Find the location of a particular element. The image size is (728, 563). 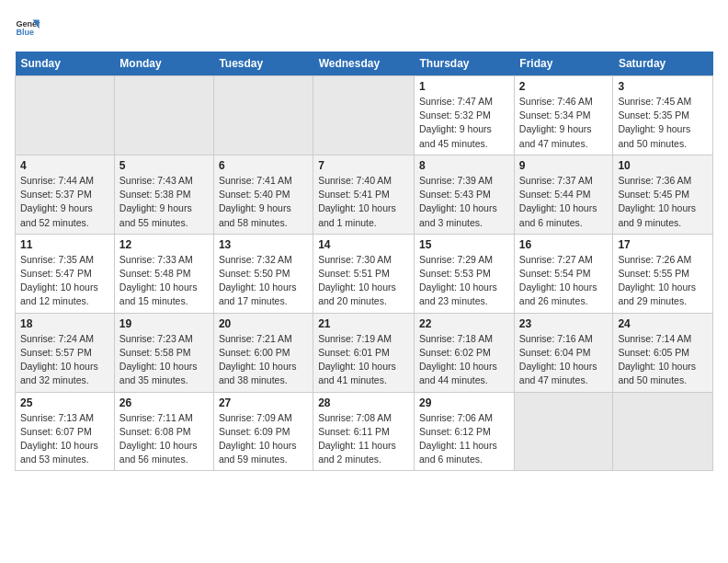

day-info: Sunrise: 7:33 AMSunset: 5:48 PMDaylight:… is located at coordinates (164, 282).